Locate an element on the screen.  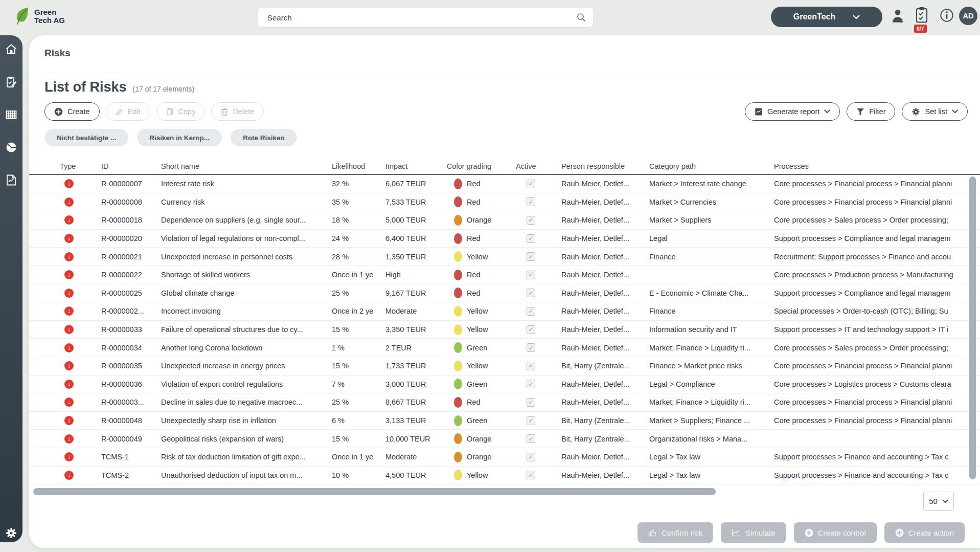
col-header-id: ID is located at coordinates (131, 166).